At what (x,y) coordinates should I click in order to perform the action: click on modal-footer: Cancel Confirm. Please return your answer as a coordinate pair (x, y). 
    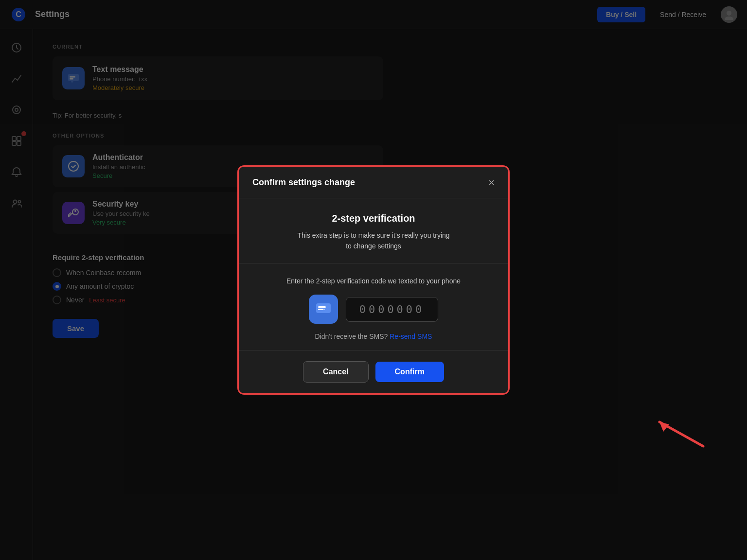
    Looking at the image, I should click on (374, 372).